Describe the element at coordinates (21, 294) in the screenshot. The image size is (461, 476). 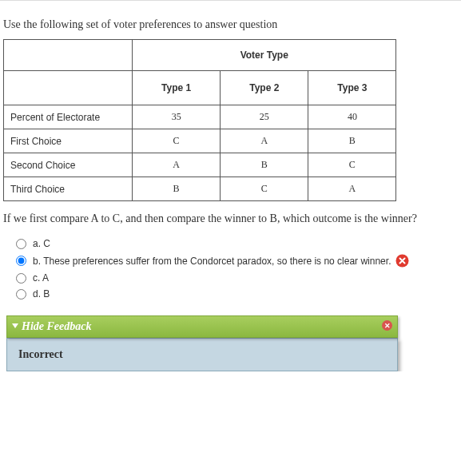
I see `radio-d` at that location.